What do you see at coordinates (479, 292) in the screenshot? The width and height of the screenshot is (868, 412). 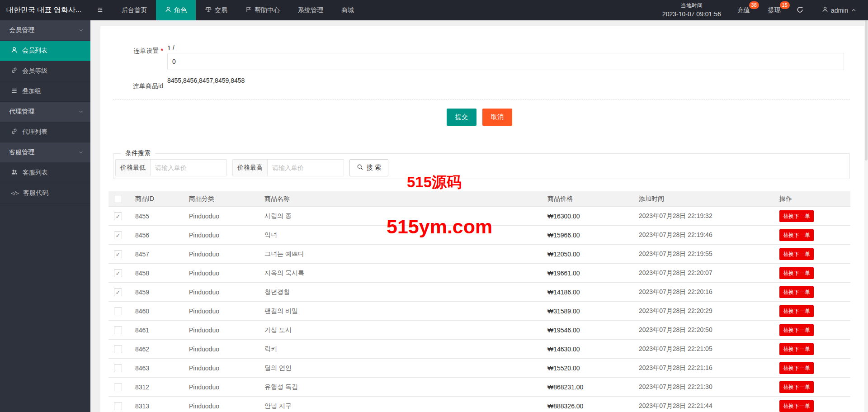 I see `table-row: ✓ 8459 Pinduoduo 청년경찰 ₩14186.00 2023年07月…` at bounding box center [479, 292].